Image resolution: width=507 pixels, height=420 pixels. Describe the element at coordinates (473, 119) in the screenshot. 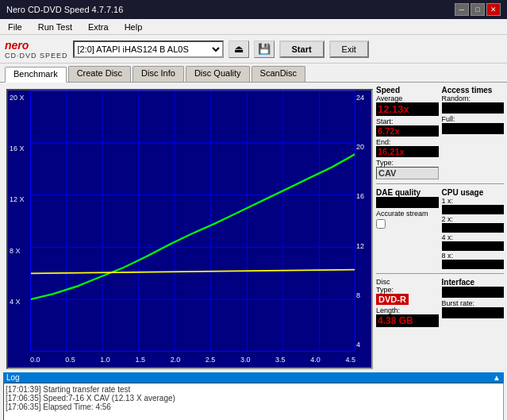

I see `full-label: Full:` at that location.